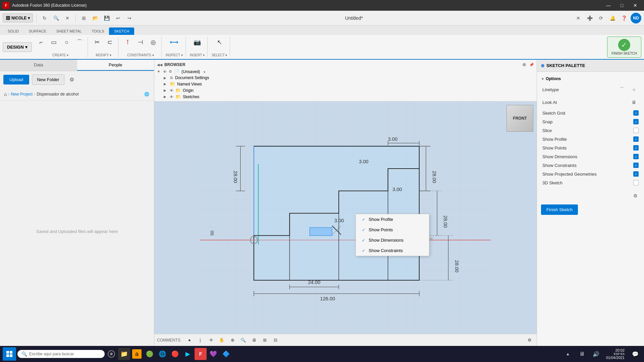 Image resolution: width=644 pixels, height=362 pixels. Describe the element at coordinates (254, 340) in the screenshot. I see `nav-display-button: 🖥` at that location.